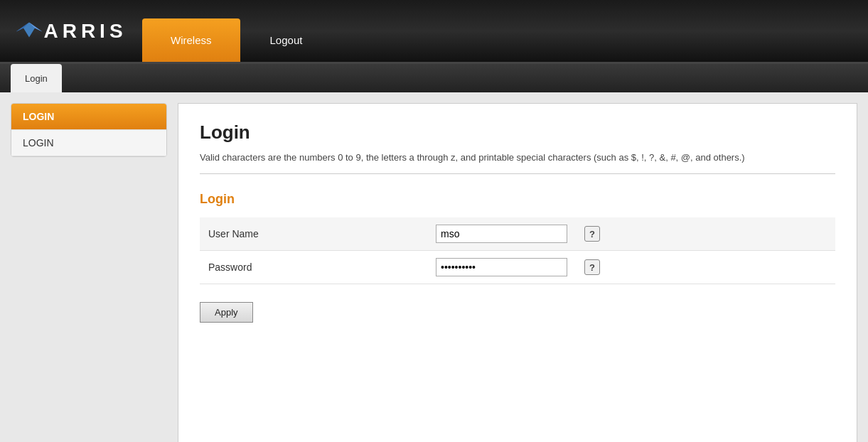  I want to click on username-input, so click(502, 234).